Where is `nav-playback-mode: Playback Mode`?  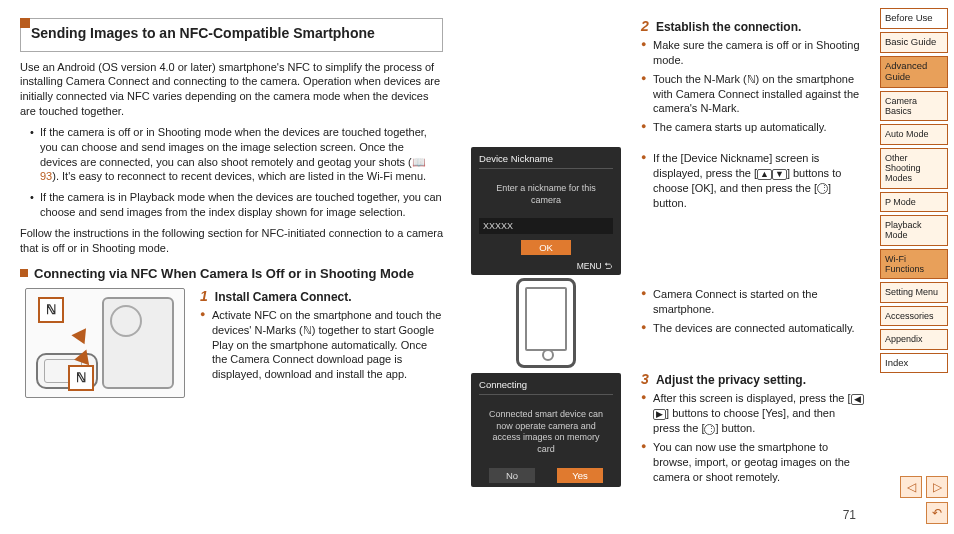 nav-playback-mode: Playback Mode is located at coordinates (914, 230).